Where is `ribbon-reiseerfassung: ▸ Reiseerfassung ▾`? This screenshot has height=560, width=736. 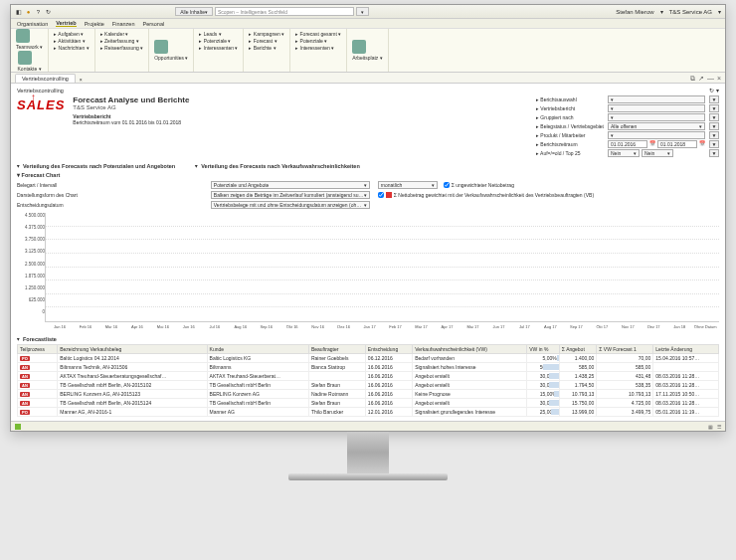
ribbon-reiseerfassung: ▸ Reiseerfassung ▾ is located at coordinates (122, 48).